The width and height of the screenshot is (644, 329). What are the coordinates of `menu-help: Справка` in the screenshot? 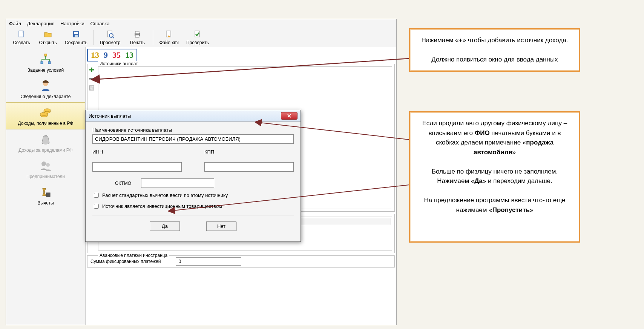 It's located at (100, 23).